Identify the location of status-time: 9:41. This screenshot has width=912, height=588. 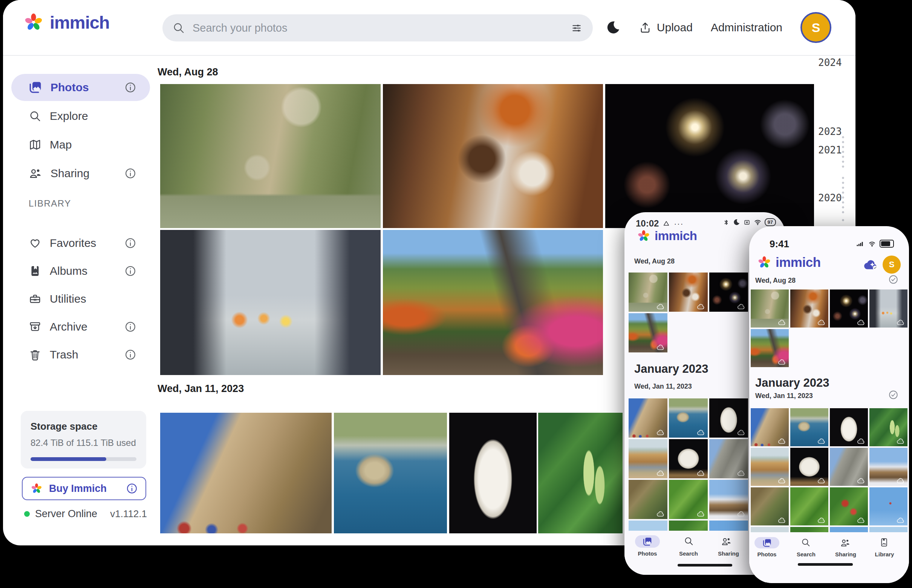
(780, 244).